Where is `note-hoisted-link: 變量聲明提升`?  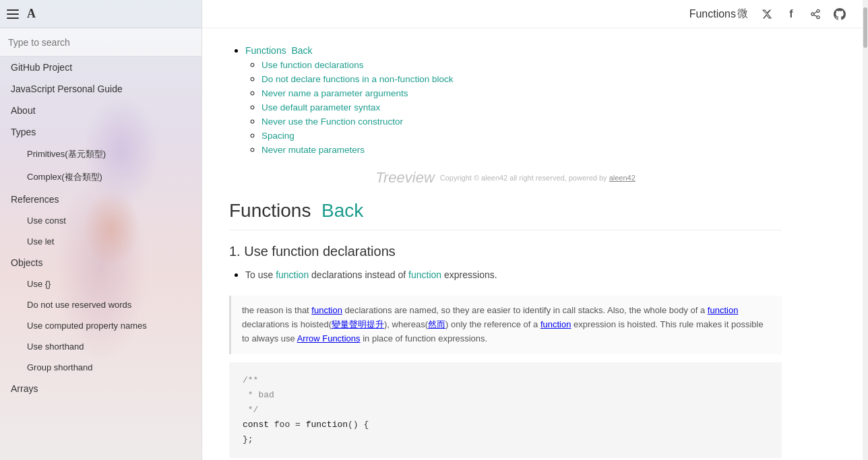 note-hoisted-link: 變量聲明提升 is located at coordinates (358, 325).